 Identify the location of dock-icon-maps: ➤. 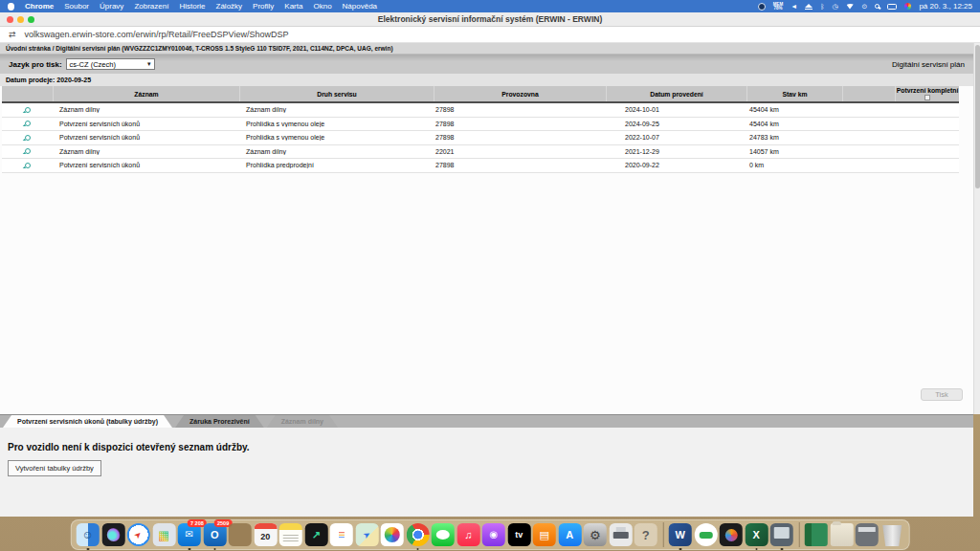
(367, 535).